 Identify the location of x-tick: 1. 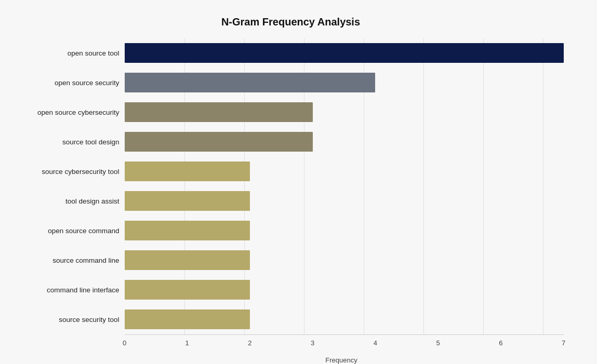
(187, 343).